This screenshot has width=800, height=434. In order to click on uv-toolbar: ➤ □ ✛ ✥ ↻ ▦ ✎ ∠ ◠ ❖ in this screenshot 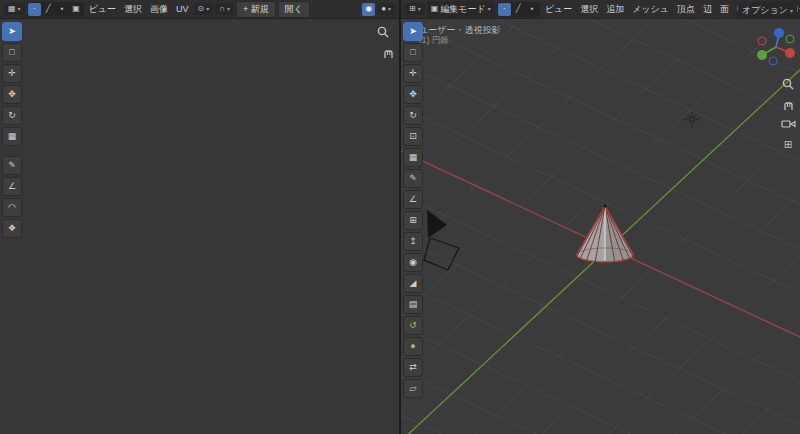, I will do `click(12, 130)`.